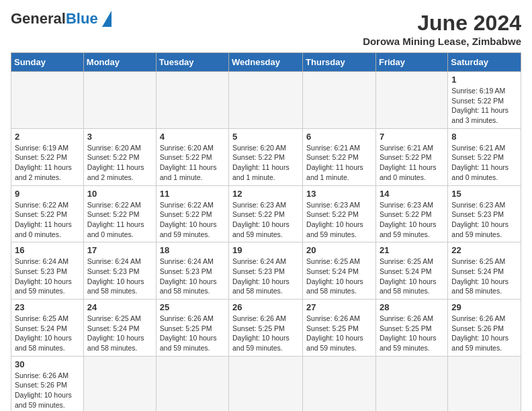 The height and width of the screenshot is (411, 532). What do you see at coordinates (120, 271) in the screenshot?
I see `calendar-day-cell: 17Sunrise: 6:24 AM Sunset: 5:23 PM Dayli…` at bounding box center [120, 271].